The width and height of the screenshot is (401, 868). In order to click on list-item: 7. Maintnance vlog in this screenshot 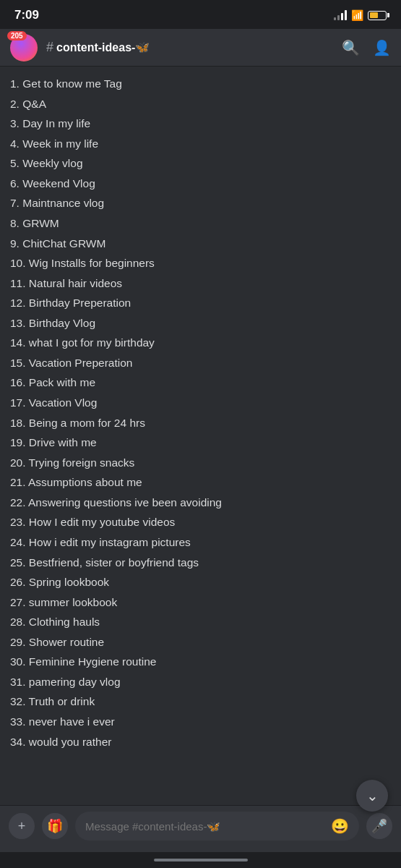, I will do `click(201, 203)`.